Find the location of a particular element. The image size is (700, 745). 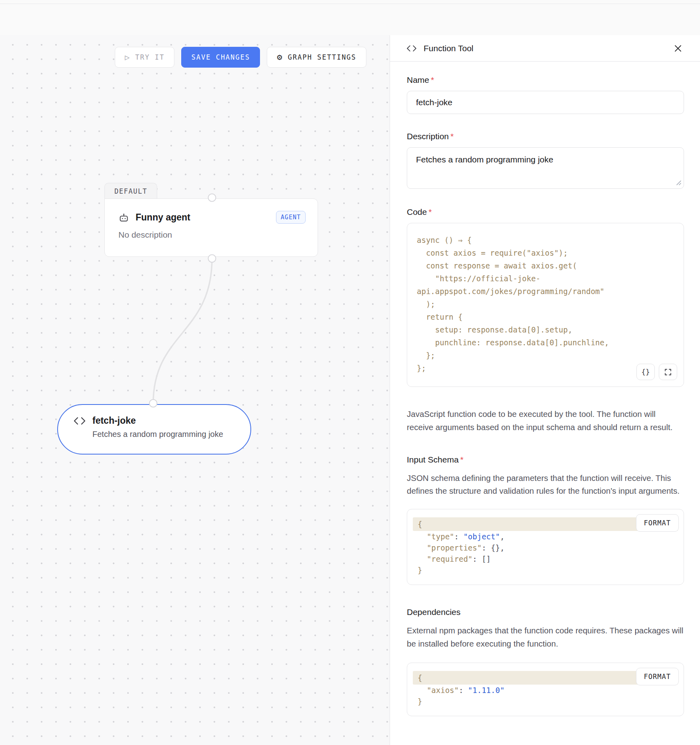

agent-node-description: No description is located at coordinates (212, 235).